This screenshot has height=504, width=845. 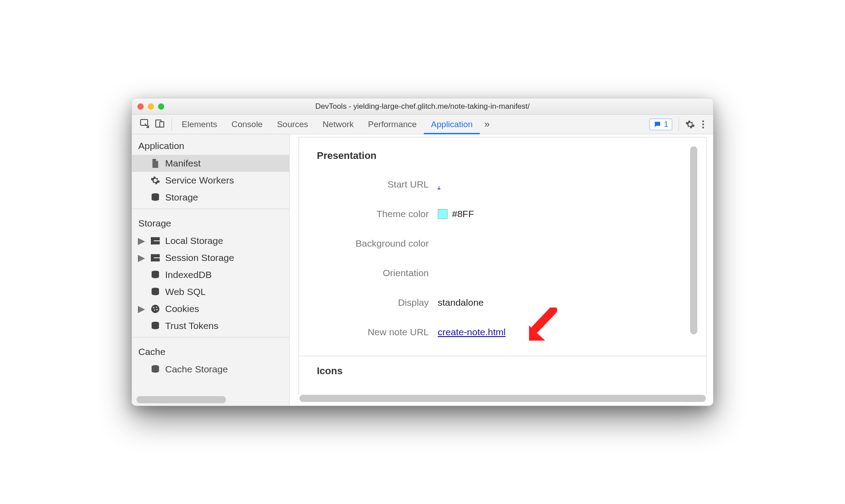 What do you see at coordinates (503, 154) in the screenshot?
I see `section-presentation: Presentation` at bounding box center [503, 154].